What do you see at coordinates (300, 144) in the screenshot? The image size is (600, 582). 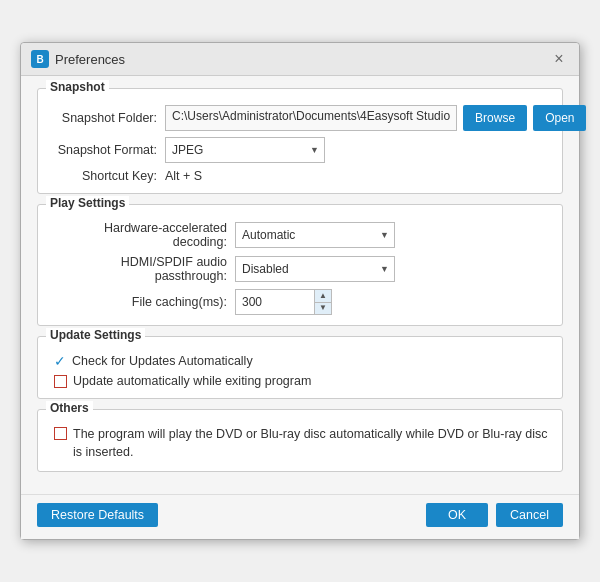 I see `snapshot-content: Snapshot Folder: C:\Users\Administrator\…` at bounding box center [300, 144].